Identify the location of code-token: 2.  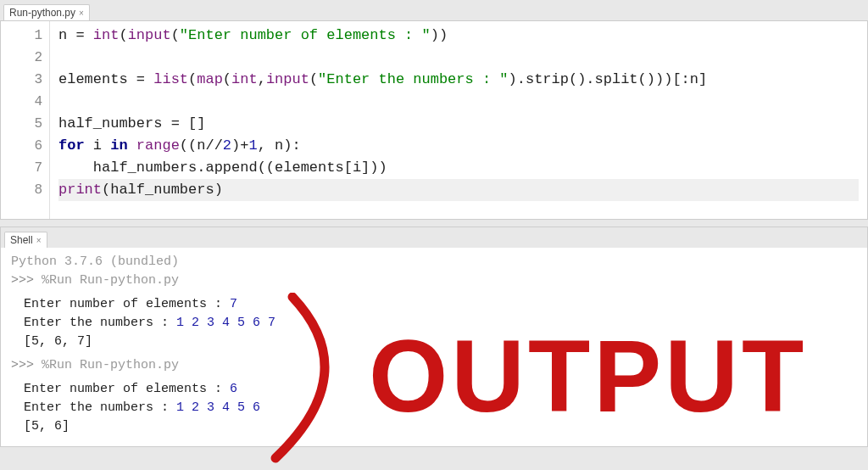
(227, 146).